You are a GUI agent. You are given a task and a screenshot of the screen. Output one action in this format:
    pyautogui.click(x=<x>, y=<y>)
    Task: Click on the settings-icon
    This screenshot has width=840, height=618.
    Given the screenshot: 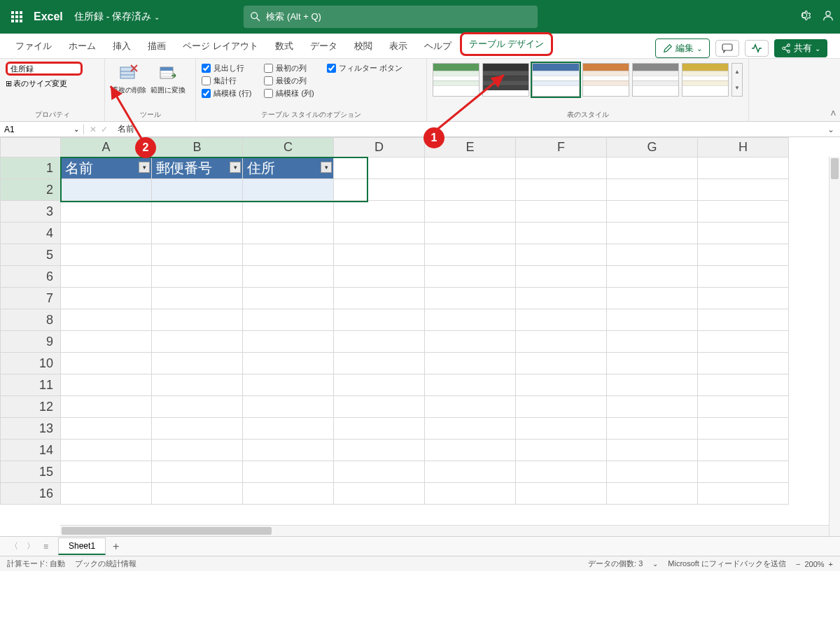 What is the action you would take?
    pyautogui.click(x=804, y=17)
    